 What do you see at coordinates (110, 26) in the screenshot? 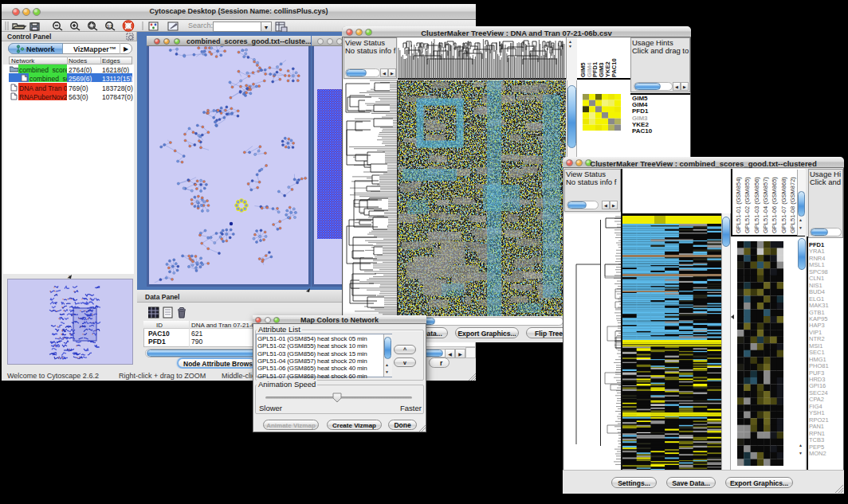
I see `svg-text: 1:1` at bounding box center [110, 26].